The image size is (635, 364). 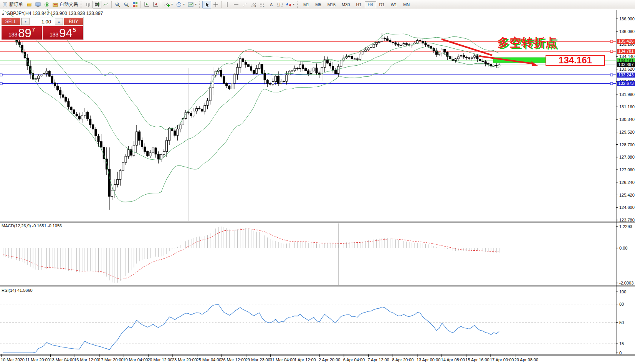 What do you see at coordinates (147, 5) in the screenshot?
I see `chart-shift-button` at bounding box center [147, 5].